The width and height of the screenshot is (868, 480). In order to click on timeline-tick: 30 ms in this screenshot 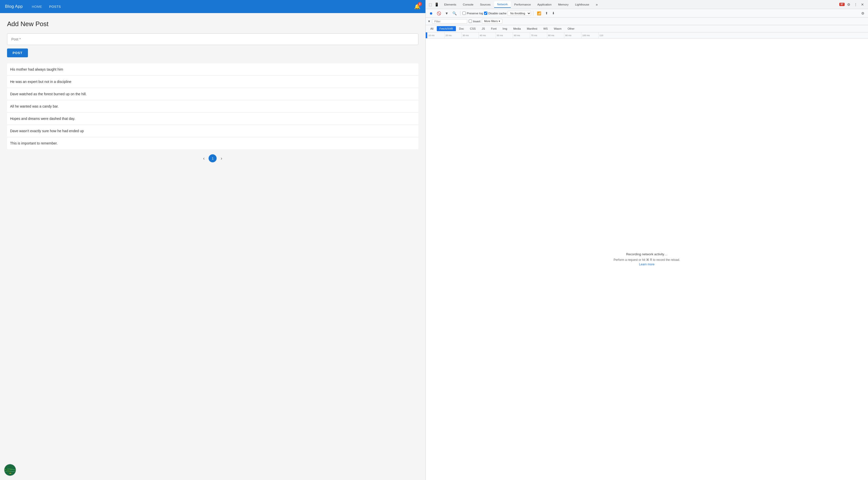, I will do `click(470, 35)`.